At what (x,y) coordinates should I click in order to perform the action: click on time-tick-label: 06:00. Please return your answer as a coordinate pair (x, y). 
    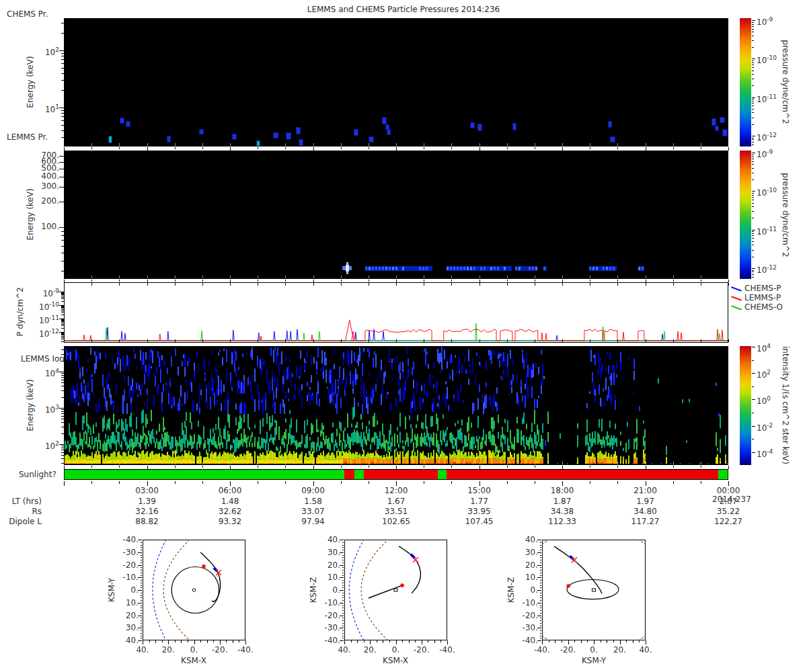
    Looking at the image, I should click on (230, 491).